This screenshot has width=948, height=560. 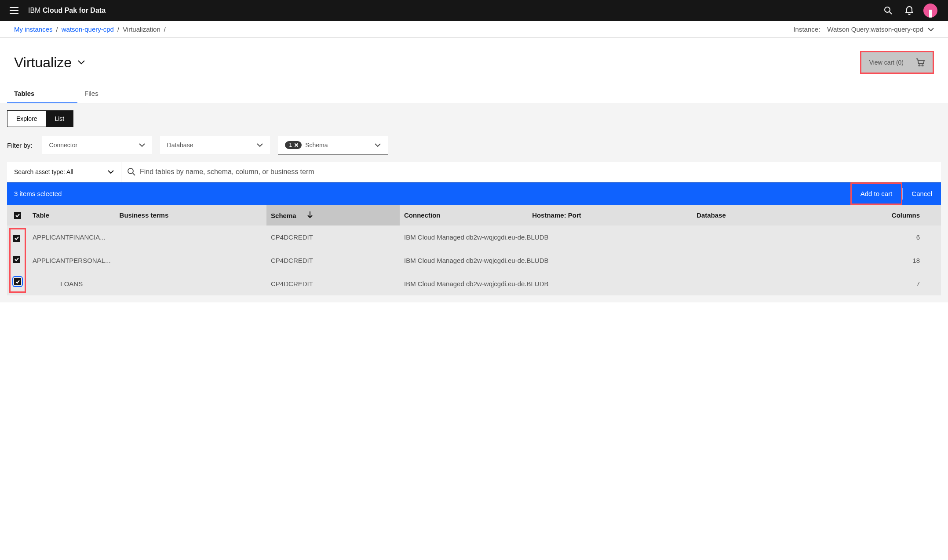 I want to click on cell-table: LOANS, so click(x=72, y=284).